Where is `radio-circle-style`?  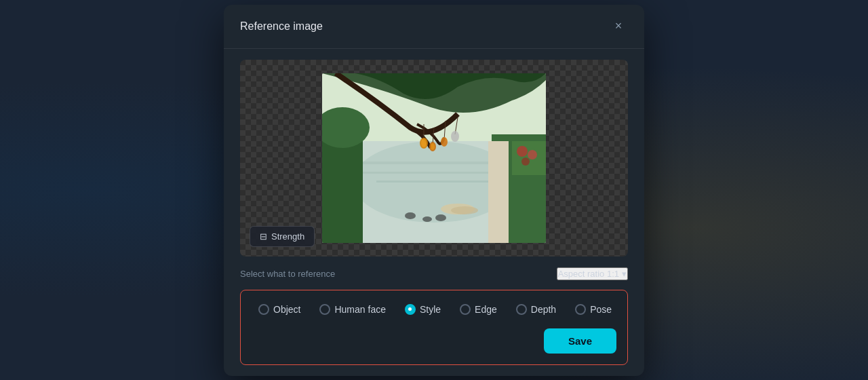
radio-circle-style is located at coordinates (410, 309).